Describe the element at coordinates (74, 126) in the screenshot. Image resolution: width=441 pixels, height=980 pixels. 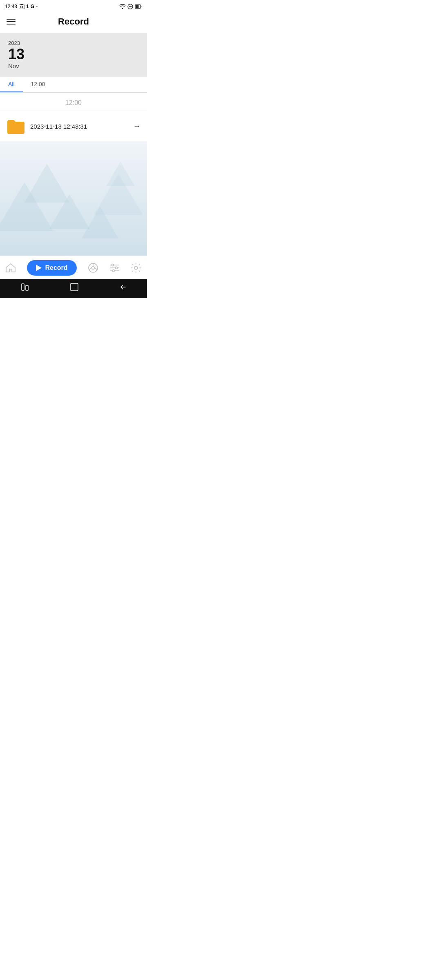
I see `record-list: 2023-11-13 12:43:31 →` at that location.